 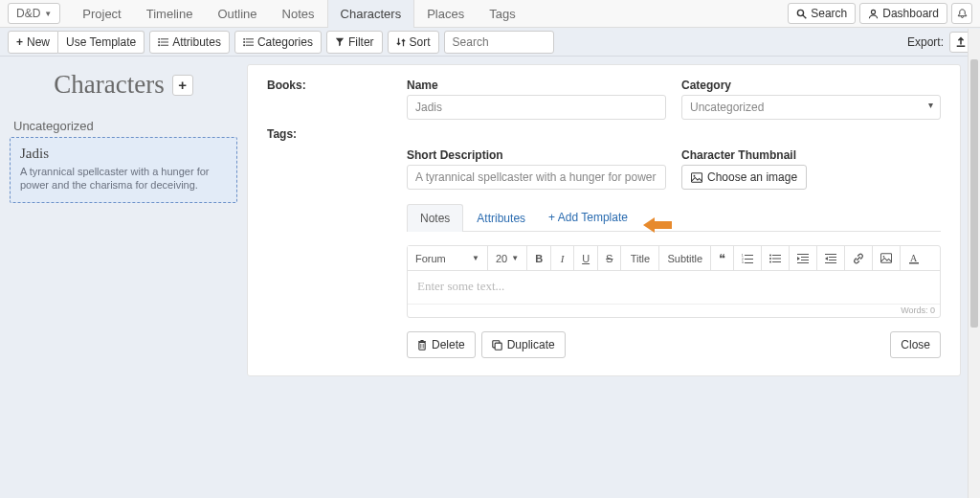 I want to click on subtitle-style-button: Subtitle, so click(x=685, y=259).